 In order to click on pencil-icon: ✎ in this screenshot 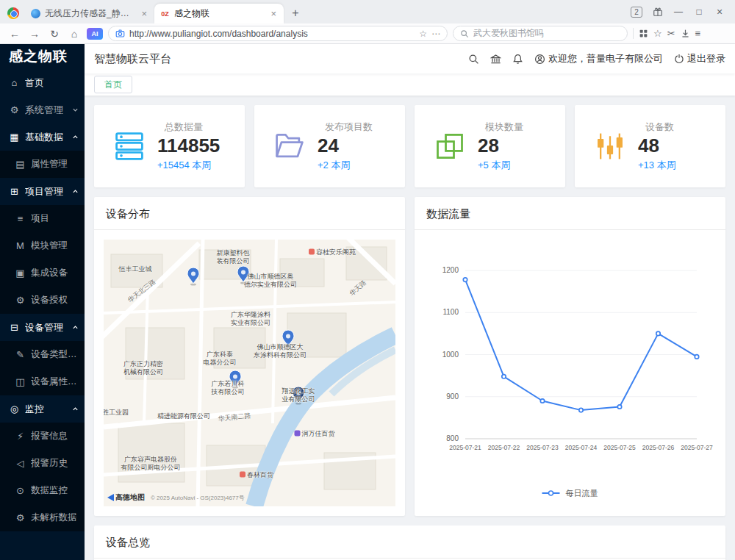, I will do `click(21, 354)`.